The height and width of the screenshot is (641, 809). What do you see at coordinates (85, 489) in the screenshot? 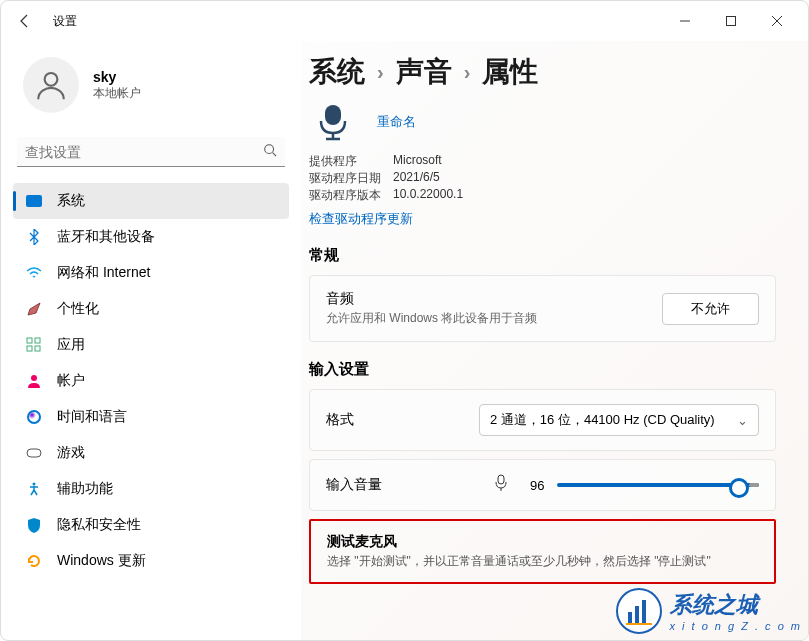
I see `nav-label: 辅助功能` at bounding box center [85, 489].